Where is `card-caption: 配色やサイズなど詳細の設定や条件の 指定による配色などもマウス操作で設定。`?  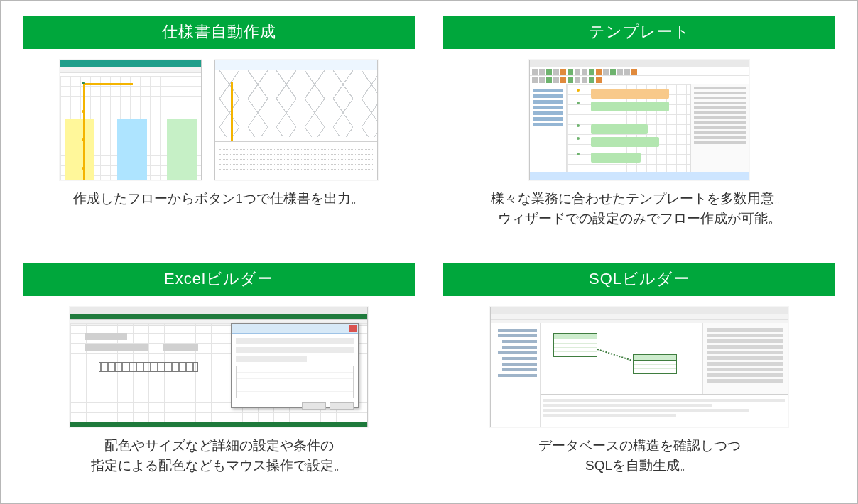 card-caption: 配色やサイズなど詳細の設定や条件の 指定による配色などもマウス操作で設定。 is located at coordinates (219, 456).